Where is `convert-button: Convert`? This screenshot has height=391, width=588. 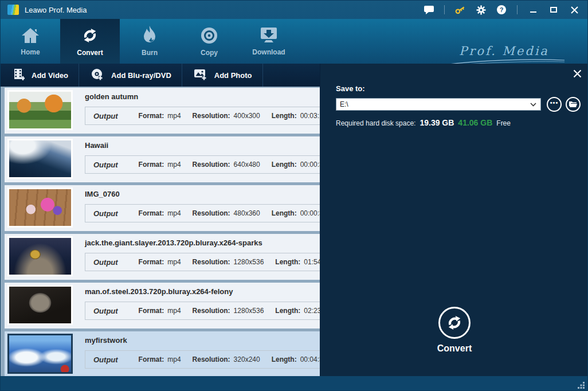
convert-button: Convert is located at coordinates (454, 330).